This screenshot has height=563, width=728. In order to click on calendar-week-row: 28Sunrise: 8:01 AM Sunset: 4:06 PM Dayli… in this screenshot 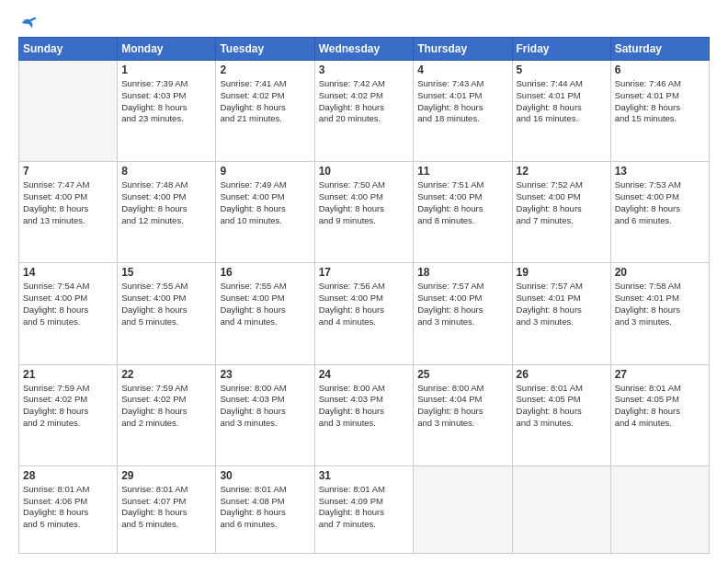, I will do `click(364, 510)`.